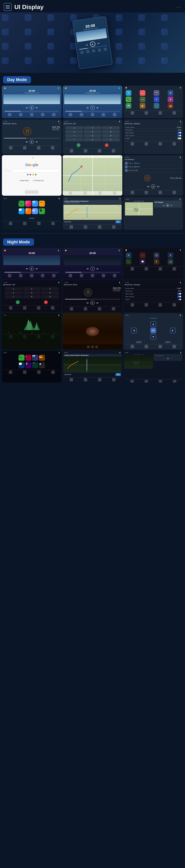  Describe the element at coordinates (35, 204) in the screenshot. I see `carplay-maps: 🗺` at that location.